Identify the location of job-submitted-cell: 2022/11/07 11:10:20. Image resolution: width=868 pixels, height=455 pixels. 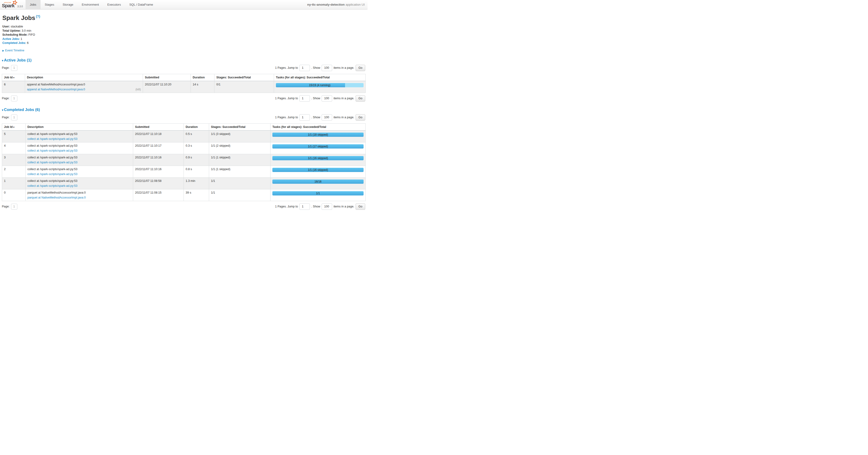
(167, 87).